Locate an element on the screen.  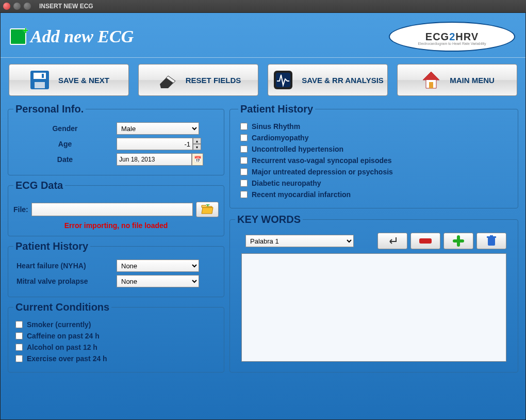
caffeine-label: Caffeine on past 24 h is located at coordinates (63, 336).